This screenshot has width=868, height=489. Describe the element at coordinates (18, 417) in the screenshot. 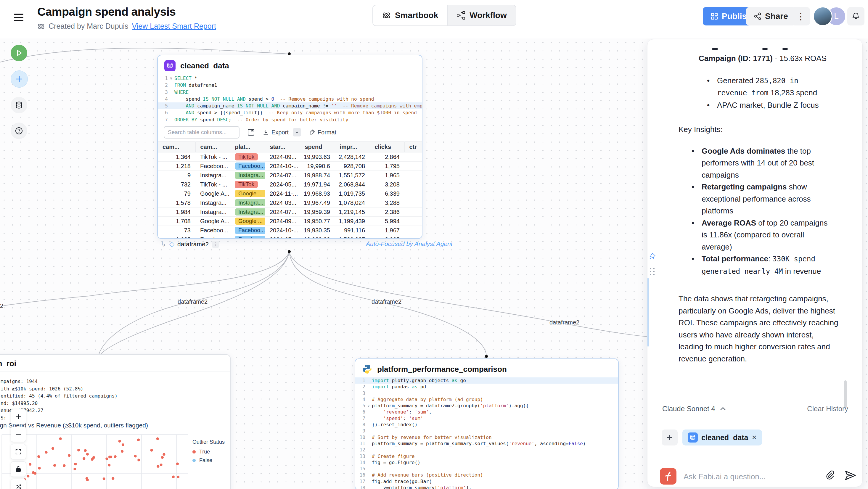

I see `zoom-in-button` at that location.